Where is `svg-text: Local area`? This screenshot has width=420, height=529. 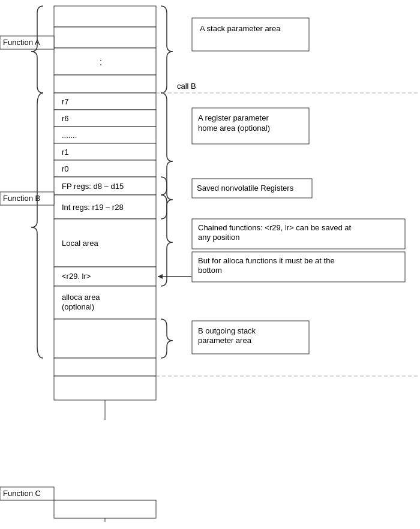
svg-text: Local area is located at coordinates (80, 244).